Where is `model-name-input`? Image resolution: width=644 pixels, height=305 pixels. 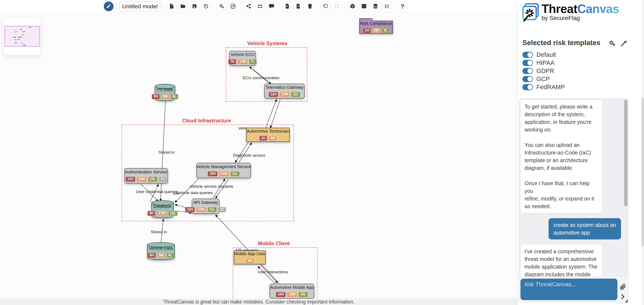 model-name-input is located at coordinates (140, 7).